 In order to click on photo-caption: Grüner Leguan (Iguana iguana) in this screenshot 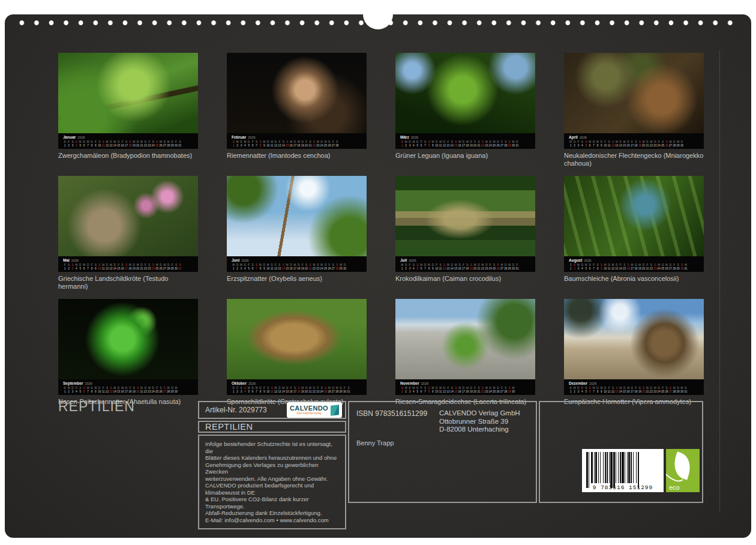, I will do `click(466, 156)`.